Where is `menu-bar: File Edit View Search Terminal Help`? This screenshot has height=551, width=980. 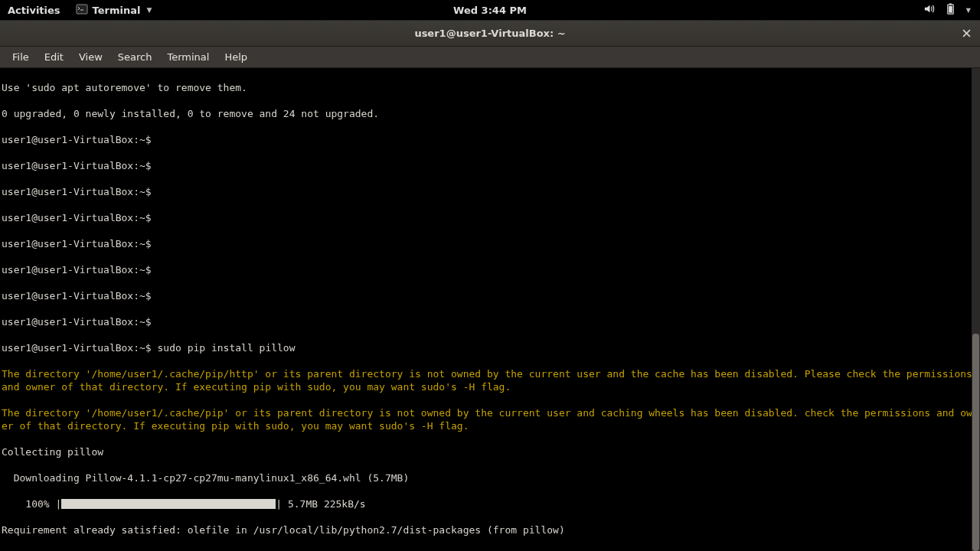
menu-bar: File Edit View Search Terminal Help is located at coordinates (490, 57).